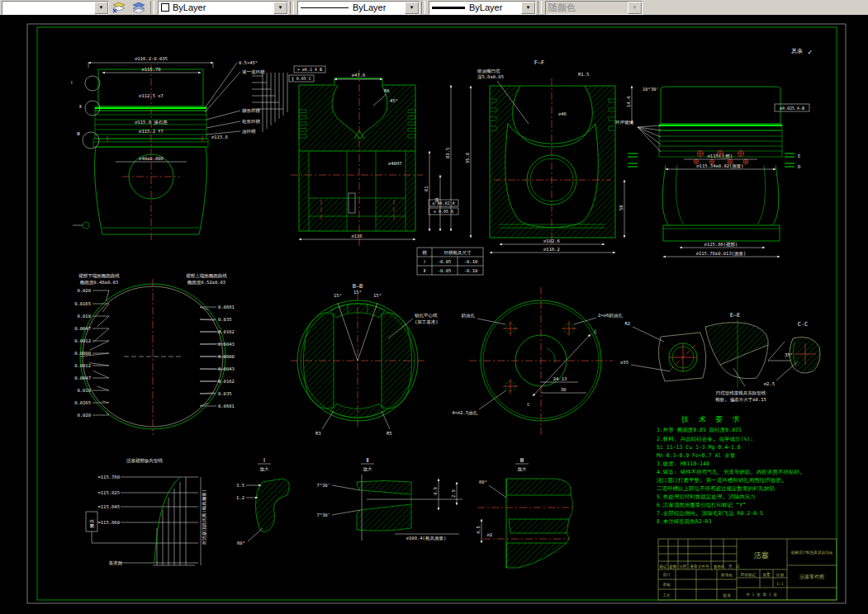 This screenshot has height=614, width=868. I want to click on svg-text: R1.5, so click(583, 74).